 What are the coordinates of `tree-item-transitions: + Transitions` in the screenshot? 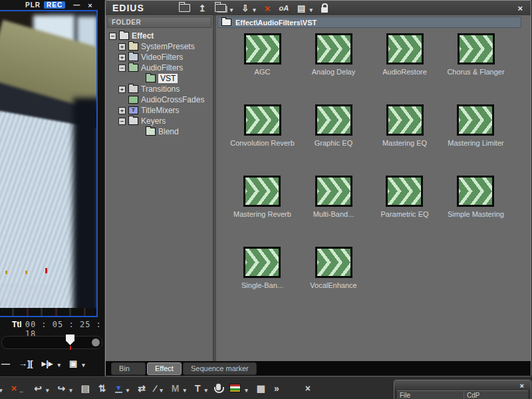 It's located at (160, 89).